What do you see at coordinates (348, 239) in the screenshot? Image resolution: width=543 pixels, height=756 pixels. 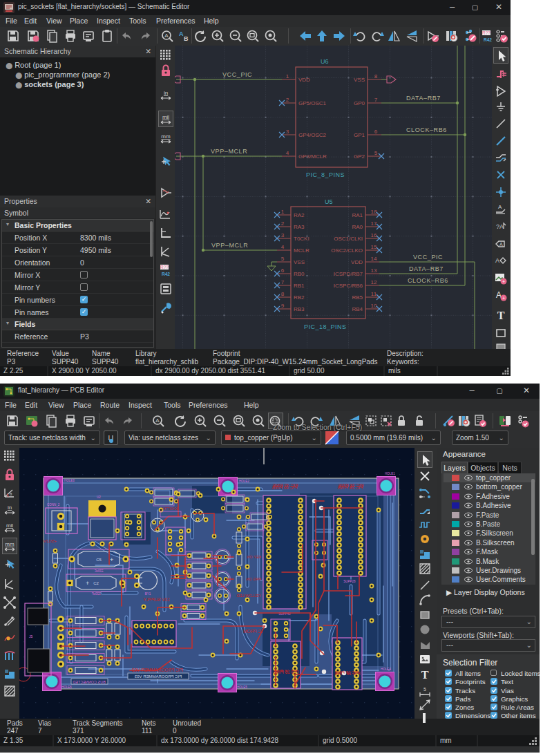 I see `svg-text: OSC1/CLKI` at bounding box center [348, 239].